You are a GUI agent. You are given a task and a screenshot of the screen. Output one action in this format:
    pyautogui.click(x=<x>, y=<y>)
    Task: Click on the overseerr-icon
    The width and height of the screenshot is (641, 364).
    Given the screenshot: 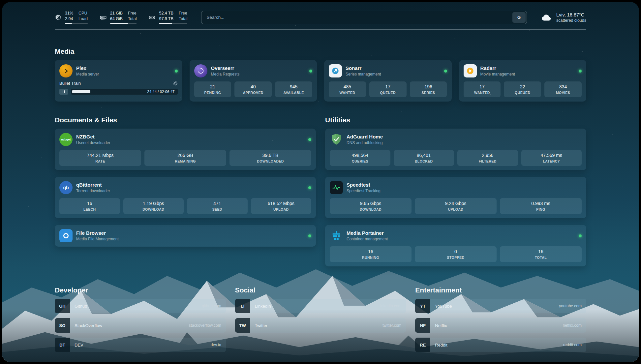 What is the action you would take?
    pyautogui.click(x=201, y=71)
    